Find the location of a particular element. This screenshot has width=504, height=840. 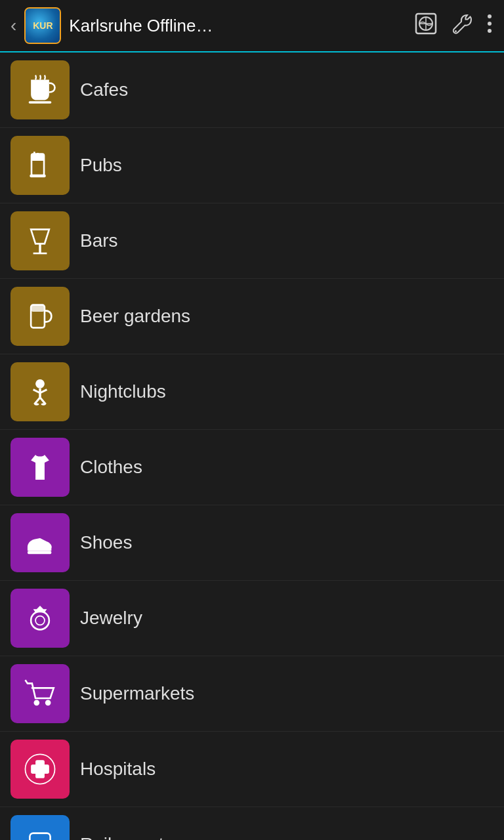

list-item-supermarkets: Supermarkets is located at coordinates (252, 694).